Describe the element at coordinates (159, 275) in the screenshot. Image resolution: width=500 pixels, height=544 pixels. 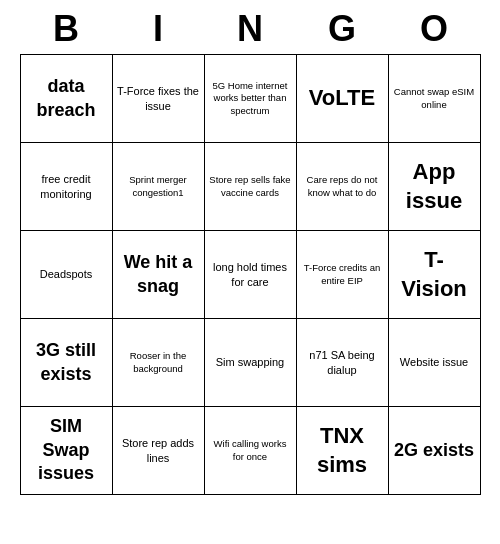
I see `bingo-cell-11: We hit a snag` at that location.